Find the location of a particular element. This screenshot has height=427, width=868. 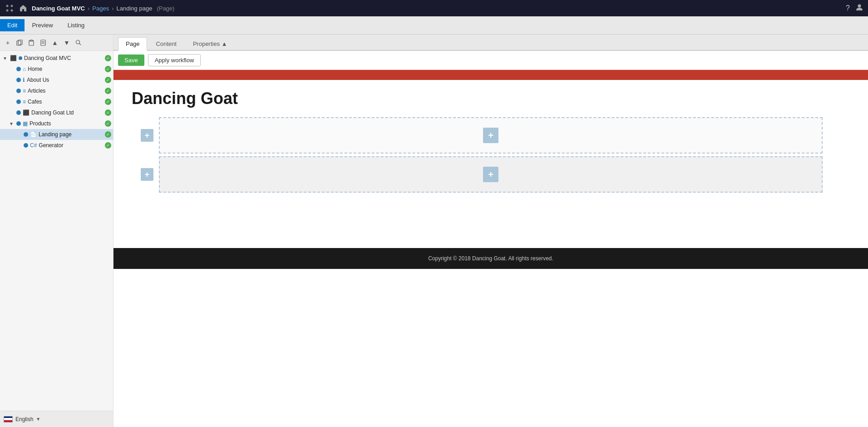

tree-item-label: Landing page is located at coordinates (71, 134).